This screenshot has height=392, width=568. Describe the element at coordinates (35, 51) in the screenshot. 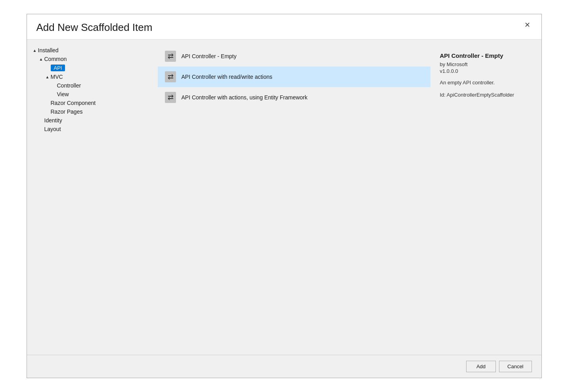

I see `collapse-arrow-installed: ▲` at that location.